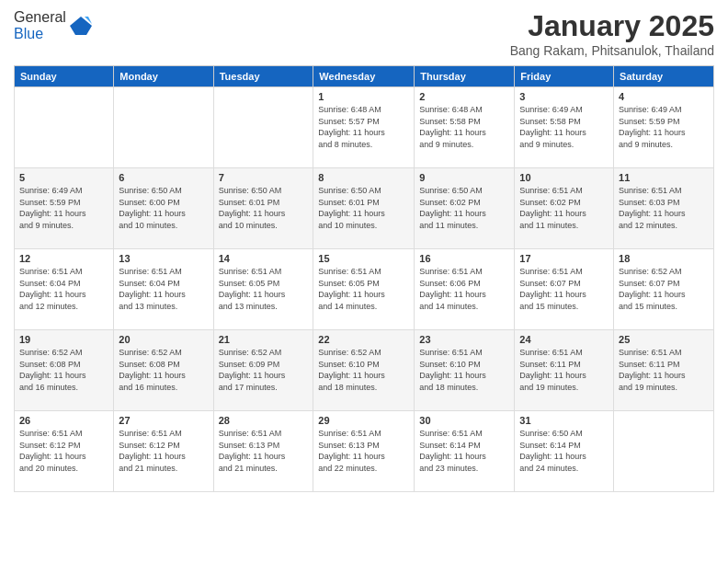 The height and width of the screenshot is (563, 728). What do you see at coordinates (364, 370) in the screenshot?
I see `day-info: Sunrise: 6:52 AM Sunset: 6:10 PM Dayligh…` at bounding box center [364, 370].